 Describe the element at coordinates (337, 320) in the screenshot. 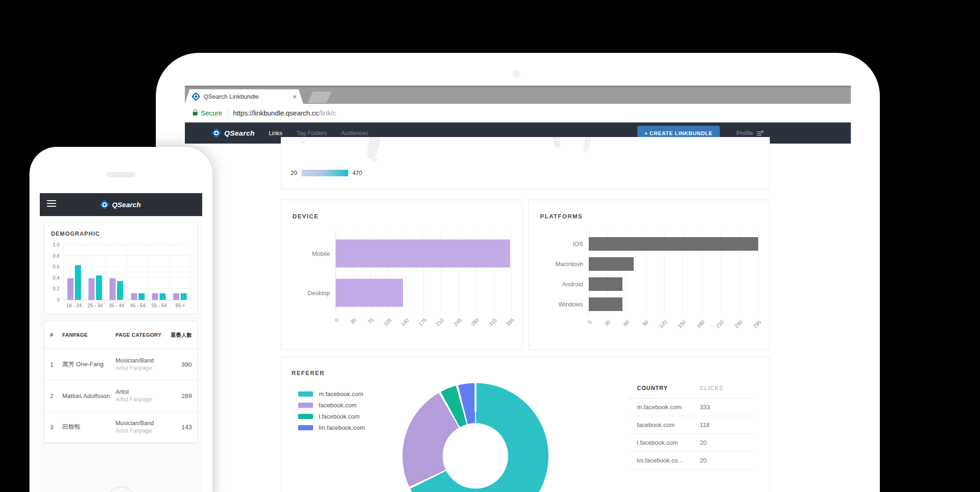

I see `x-tick-label: 0` at that location.